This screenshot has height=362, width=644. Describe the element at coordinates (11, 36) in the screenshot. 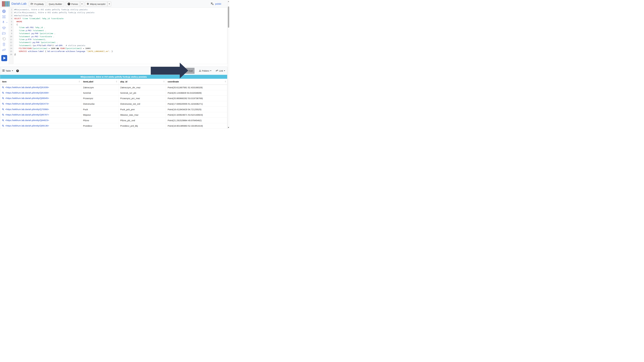

I see `editor-line-number-gutter: 12345678910111213141516` at that location.